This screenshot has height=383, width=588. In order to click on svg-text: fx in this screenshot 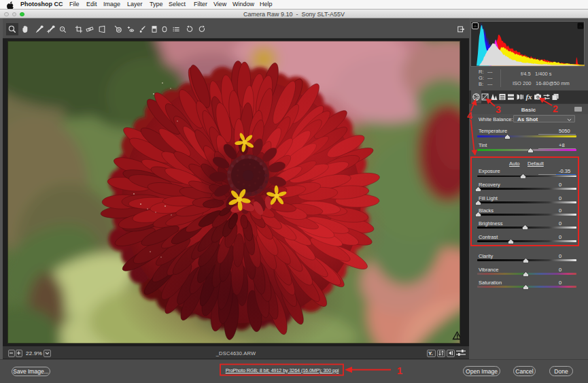, I will do `click(529, 97)`.